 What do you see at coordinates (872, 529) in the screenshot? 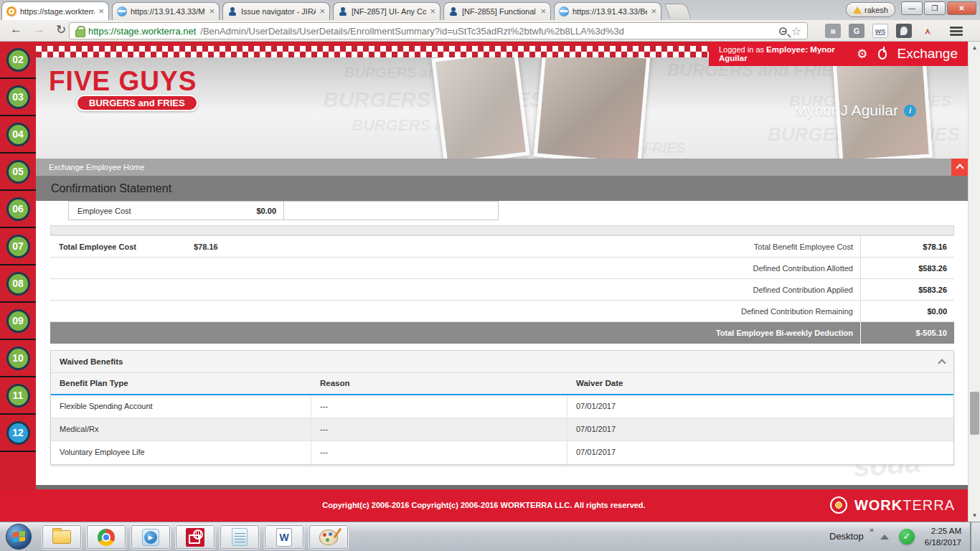
I see `toolbar-overflow-icon: »` at bounding box center [872, 529].